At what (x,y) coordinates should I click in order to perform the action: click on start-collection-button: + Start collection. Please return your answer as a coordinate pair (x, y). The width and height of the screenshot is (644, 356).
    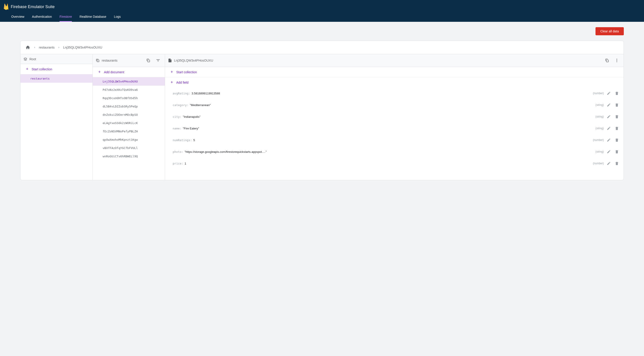
    Looking at the image, I should click on (56, 69).